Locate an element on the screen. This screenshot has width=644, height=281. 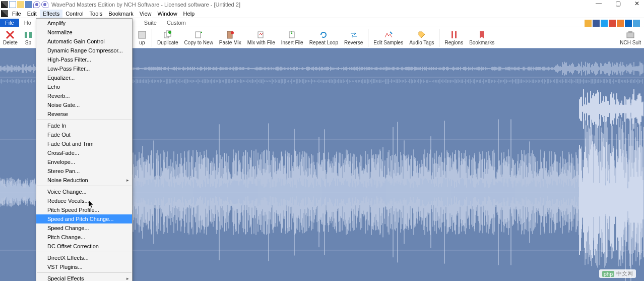
effects-item-fade-out: Fade Out is located at coordinates (84, 135).